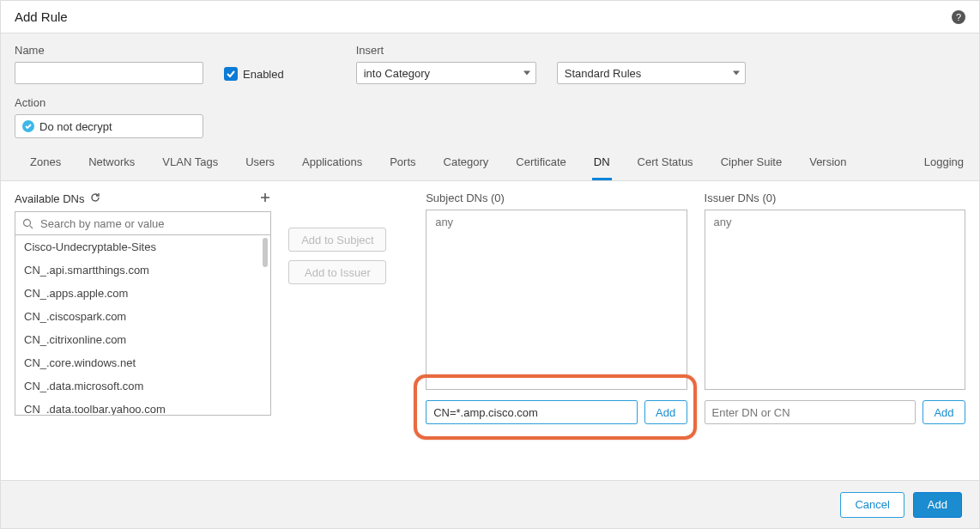 The image size is (980, 529). I want to click on subject-any-text: any, so click(445, 222).